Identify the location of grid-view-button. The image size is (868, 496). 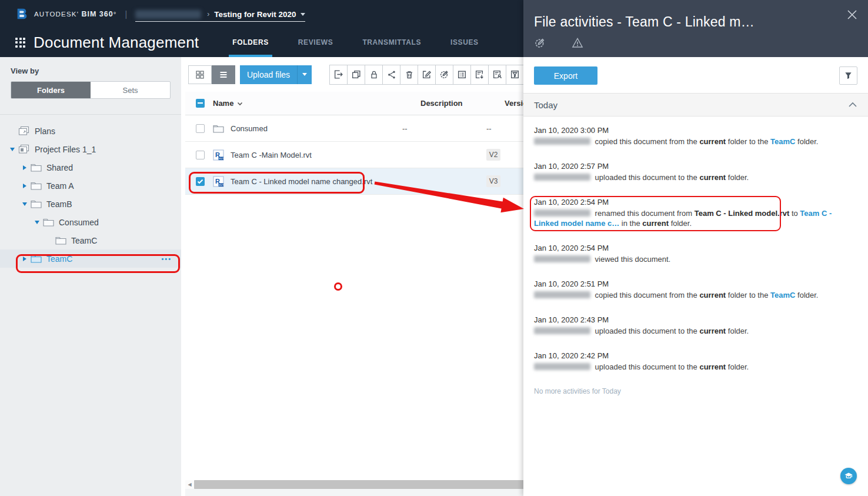
(200, 75).